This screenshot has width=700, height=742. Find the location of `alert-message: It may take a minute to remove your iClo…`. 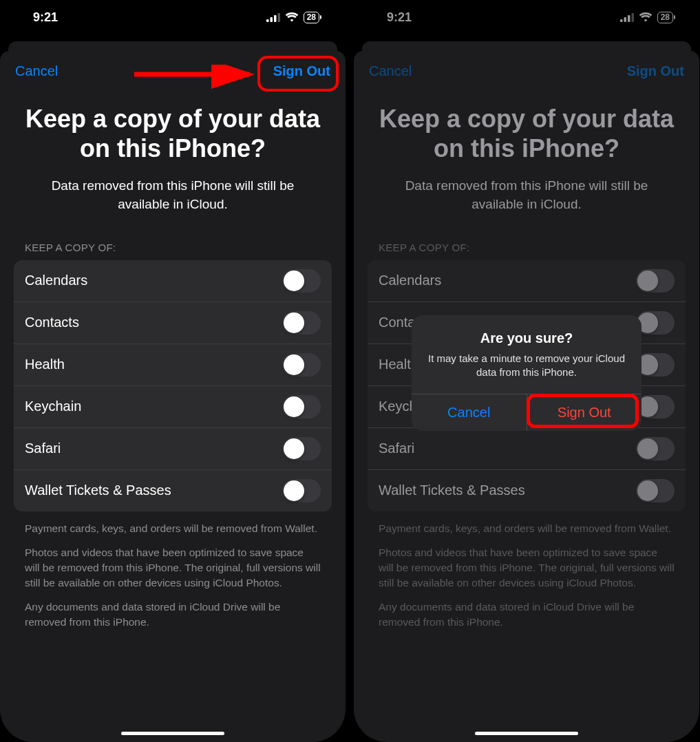

alert-message: It may take a minute to remove your iClo… is located at coordinates (527, 372).